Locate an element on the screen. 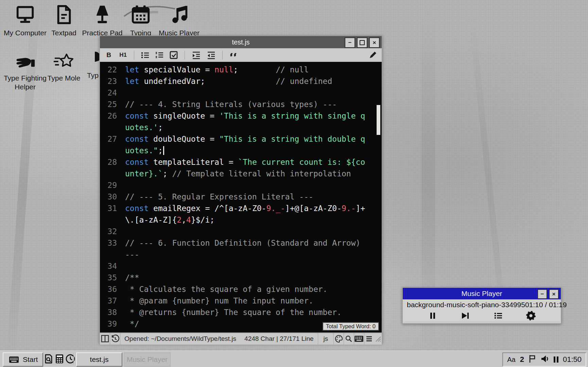 This screenshot has height=367, width=588. bullet-list-button is located at coordinates (145, 55).